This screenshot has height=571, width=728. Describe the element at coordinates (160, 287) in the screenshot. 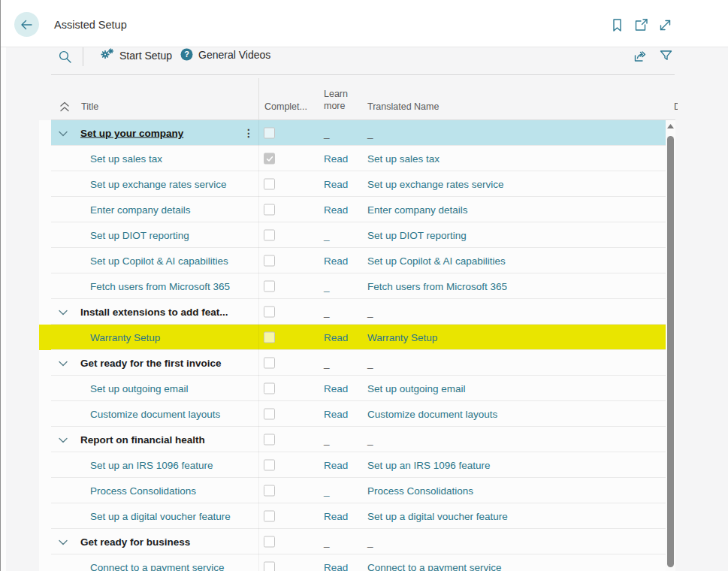

I see `row-title-link: Fetch users from Microsoft 365` at that location.